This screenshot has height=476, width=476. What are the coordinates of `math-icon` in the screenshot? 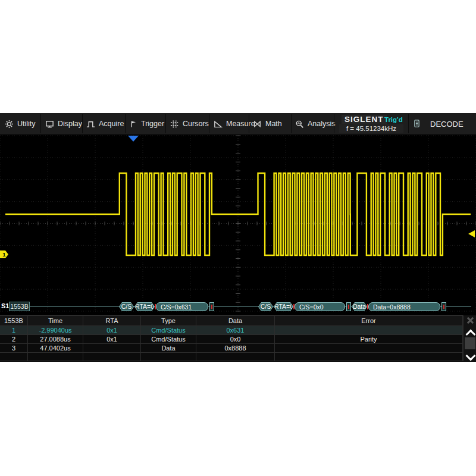 It's located at (257, 124).